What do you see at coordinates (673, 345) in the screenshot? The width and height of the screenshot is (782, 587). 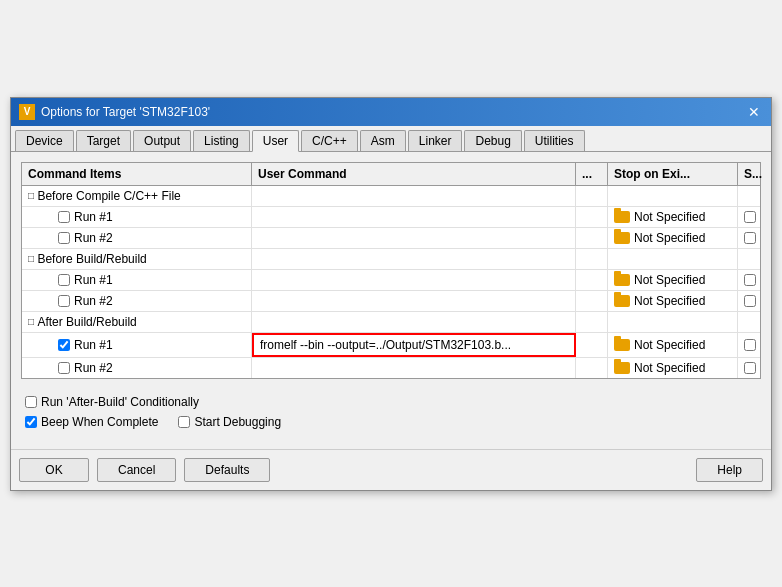 I see `run1-after-build-stop: Not Specified` at bounding box center [673, 345].